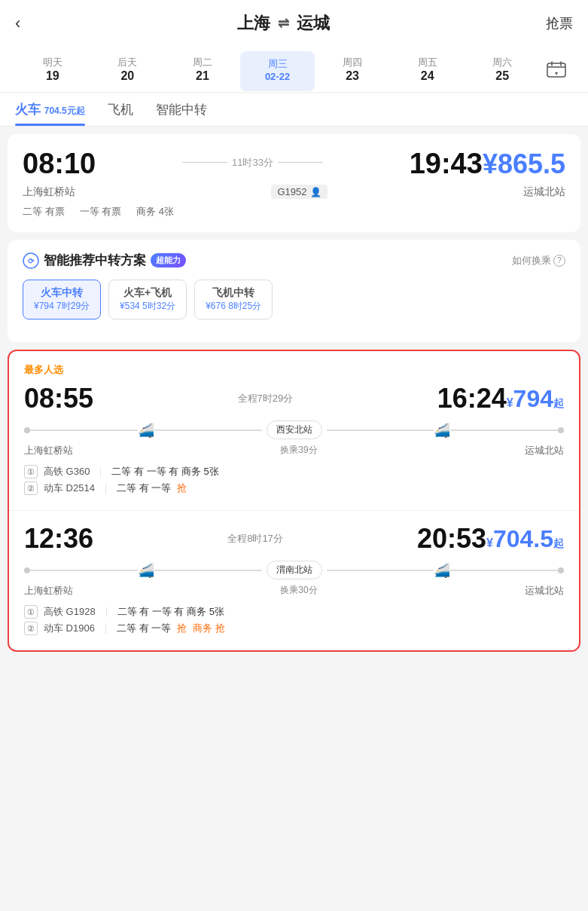  What do you see at coordinates (233, 292) in the screenshot?
I see `transfer-tab-fl-label: 飞机中转` at bounding box center [233, 292].